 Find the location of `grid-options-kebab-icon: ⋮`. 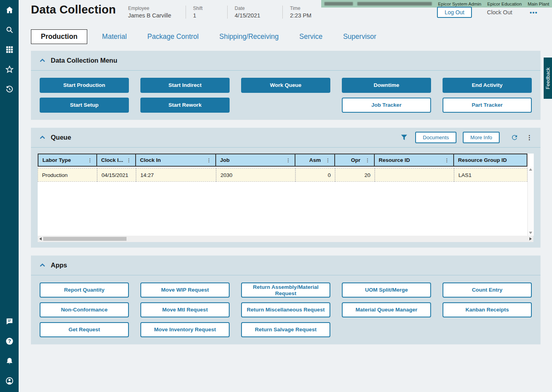

grid-options-kebab-icon: ⋮ is located at coordinates (529, 138).